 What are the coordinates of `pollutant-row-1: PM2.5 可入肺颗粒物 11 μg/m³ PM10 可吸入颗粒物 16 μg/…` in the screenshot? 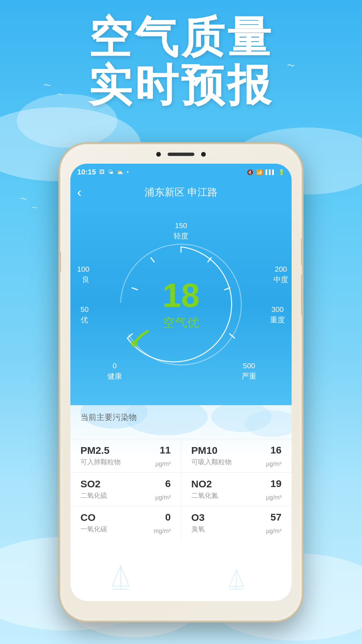 It's located at (181, 455).